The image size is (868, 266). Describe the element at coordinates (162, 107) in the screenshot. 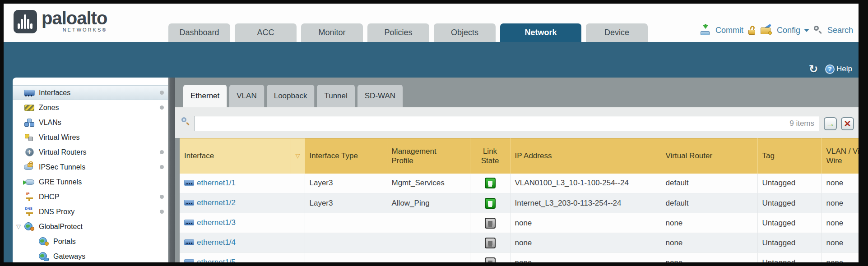

I see `sidebar-item-dot` at that location.